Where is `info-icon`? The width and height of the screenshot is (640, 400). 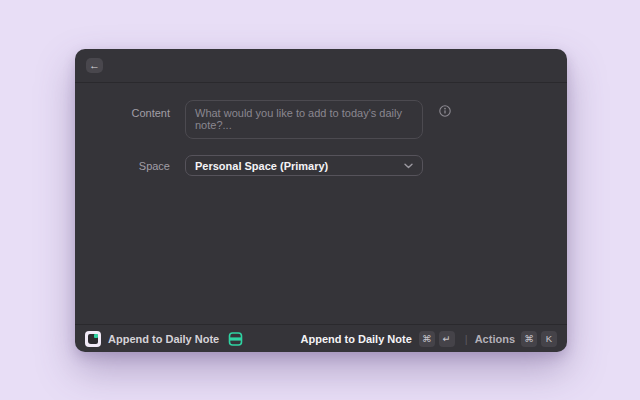 info-icon is located at coordinates (445, 109).